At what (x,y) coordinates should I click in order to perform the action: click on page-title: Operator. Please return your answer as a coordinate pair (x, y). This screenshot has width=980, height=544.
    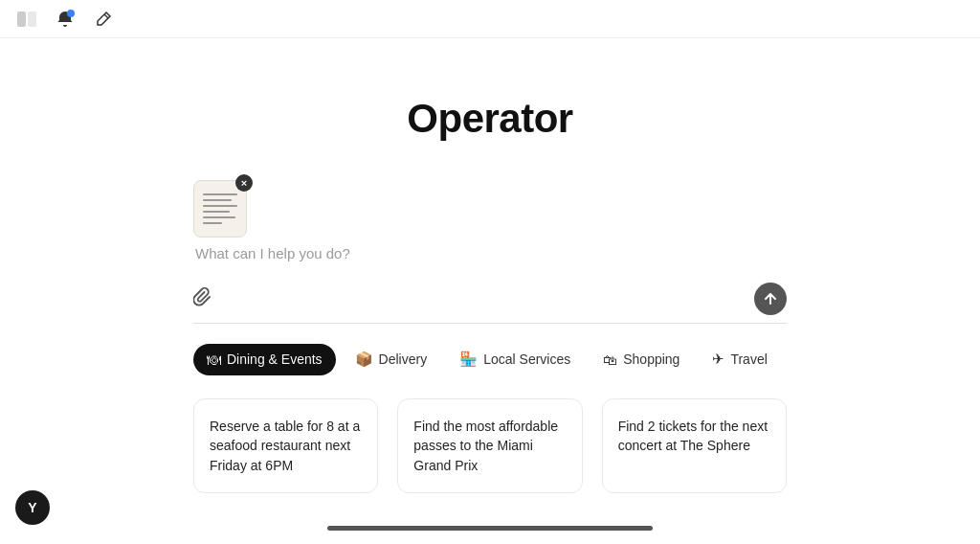
    Looking at the image, I should click on (490, 119).